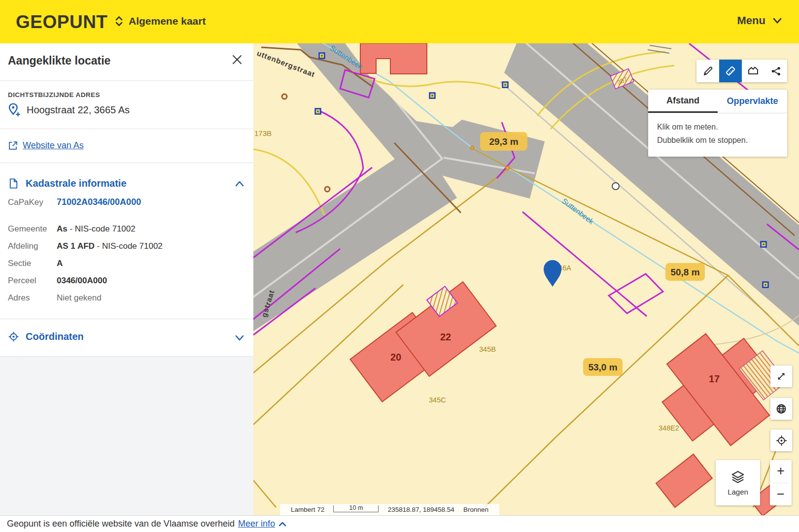  What do you see at coordinates (119, 21) in the screenshot?
I see `swap-vertical-icon` at bounding box center [119, 21].